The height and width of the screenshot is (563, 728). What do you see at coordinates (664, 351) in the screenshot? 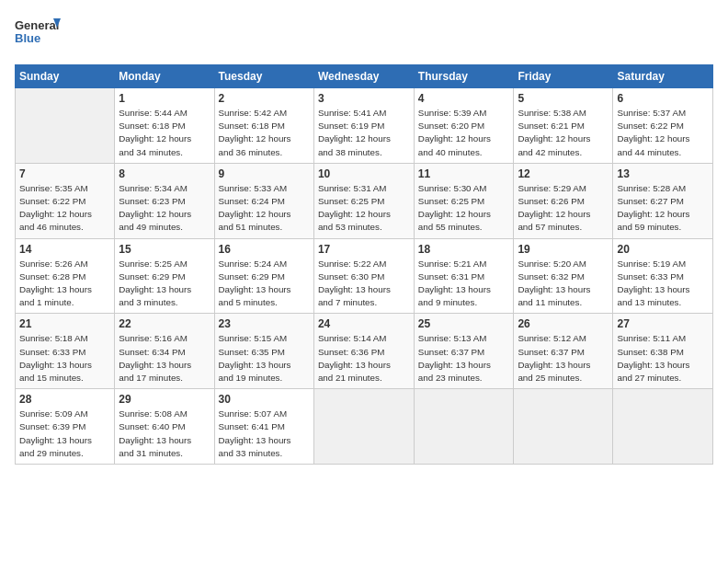
I see `calendar-cell: 27Sunrise: 5:11 AM Sunset: 6:38 PM Dayli…` at bounding box center [664, 351].